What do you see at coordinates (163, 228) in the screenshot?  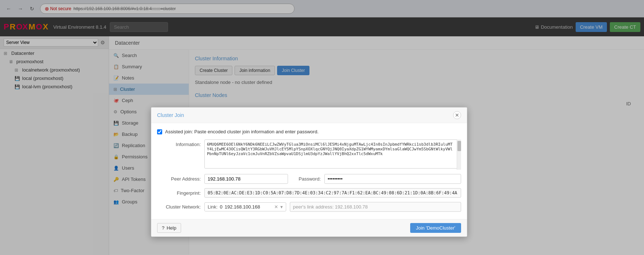 I see `help-icon: ?` at bounding box center [163, 228].